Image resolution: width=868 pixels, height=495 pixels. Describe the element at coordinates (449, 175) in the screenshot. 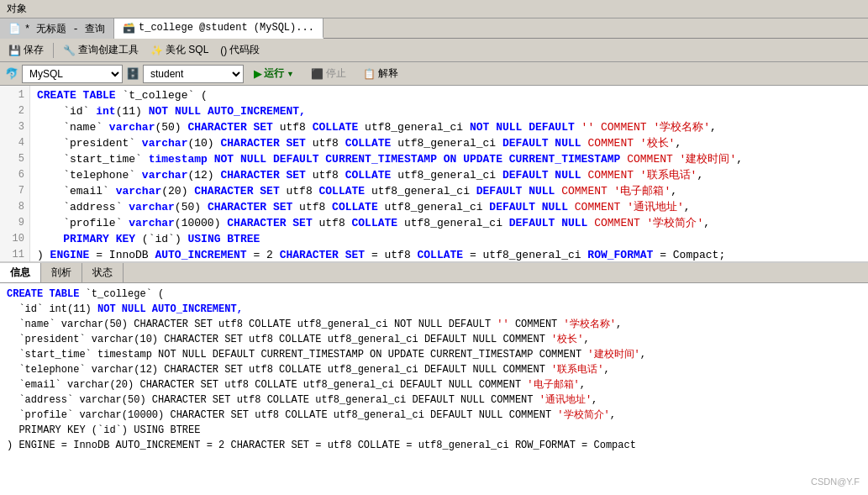

I see `code-line-6: `telephone` varchar(12) CHARACTER SET ut…` at that location.